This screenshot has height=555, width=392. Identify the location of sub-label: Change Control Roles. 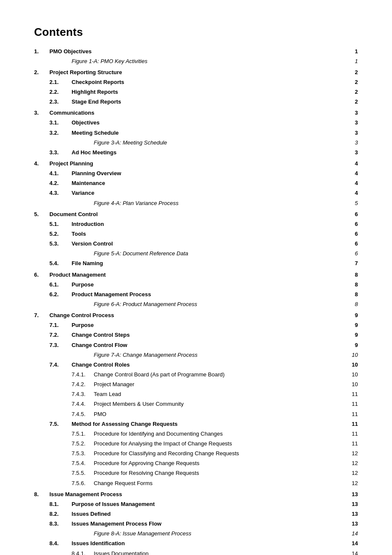
(101, 365).